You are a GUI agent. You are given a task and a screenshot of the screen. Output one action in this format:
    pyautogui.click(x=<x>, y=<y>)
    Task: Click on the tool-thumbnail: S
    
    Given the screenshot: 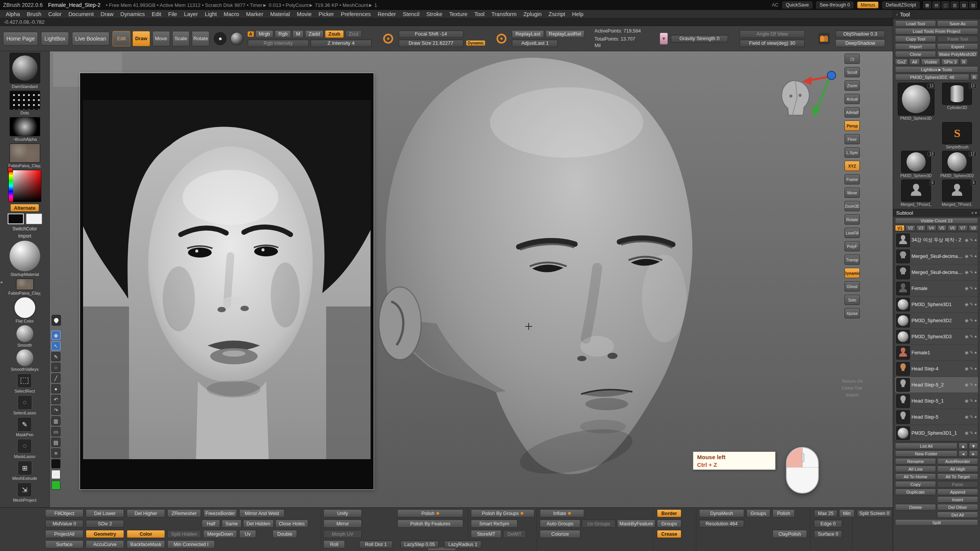 What is the action you would take?
    pyautogui.click(x=957, y=133)
    